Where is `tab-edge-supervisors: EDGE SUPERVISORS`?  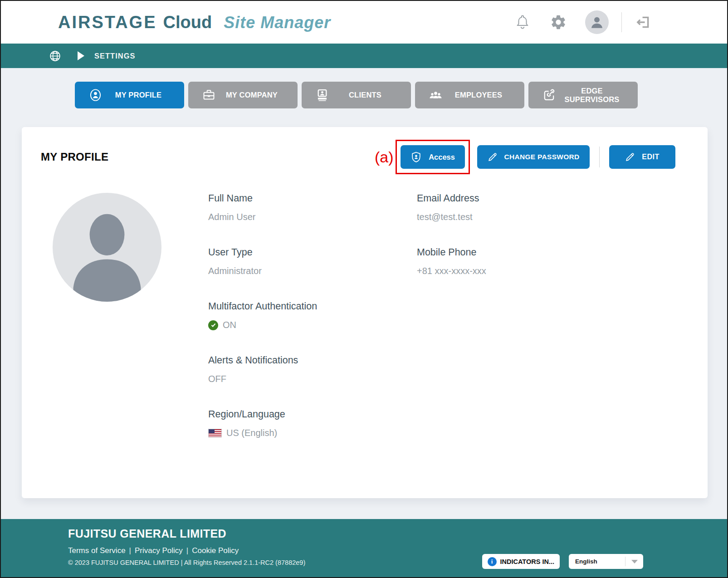 tab-edge-supervisors: EDGE SUPERVISORS is located at coordinates (583, 95).